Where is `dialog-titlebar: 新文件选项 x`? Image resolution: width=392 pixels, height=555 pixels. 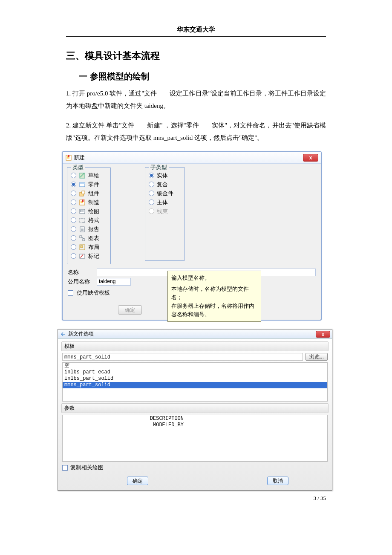 dialog-titlebar: 新文件选项 x is located at coordinates (195, 334).